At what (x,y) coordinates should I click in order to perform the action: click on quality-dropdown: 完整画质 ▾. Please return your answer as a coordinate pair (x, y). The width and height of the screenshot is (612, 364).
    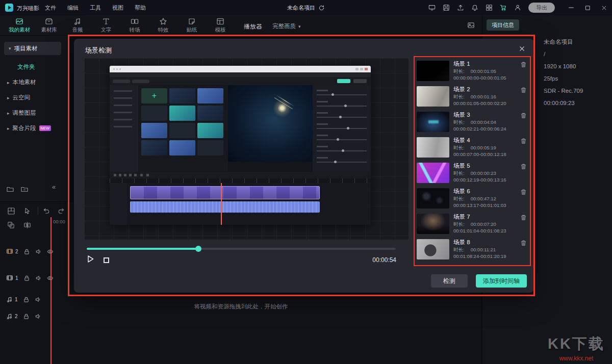
    Looking at the image, I should click on (287, 27).